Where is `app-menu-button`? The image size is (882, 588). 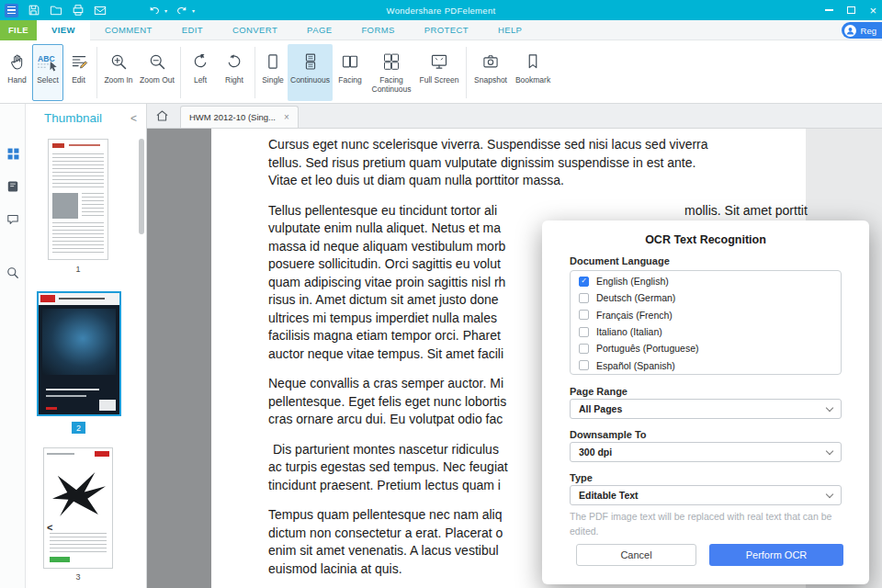
app-menu-button is located at coordinates (11, 11).